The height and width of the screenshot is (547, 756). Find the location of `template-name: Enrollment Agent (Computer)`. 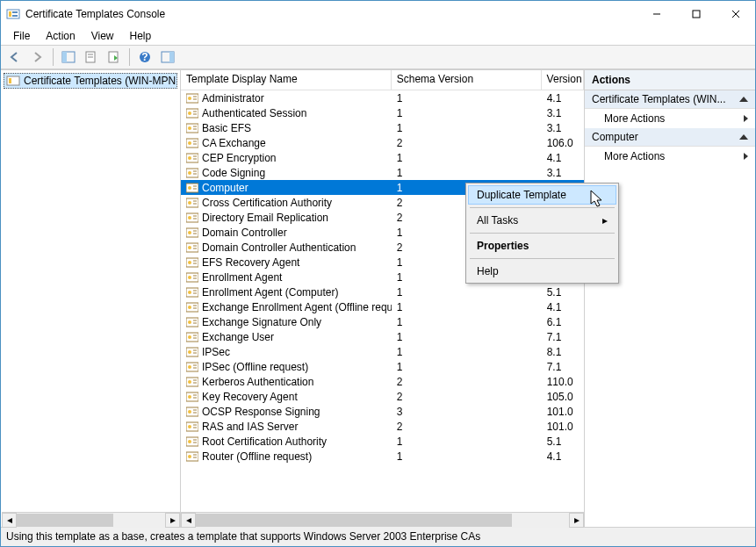

template-name: Enrollment Agent (Computer) is located at coordinates (270, 292).